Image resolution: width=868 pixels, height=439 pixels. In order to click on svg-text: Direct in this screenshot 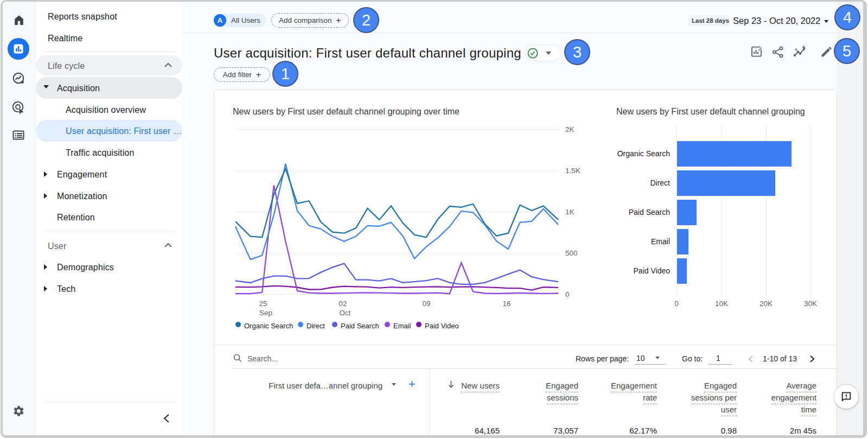, I will do `click(660, 183)`.